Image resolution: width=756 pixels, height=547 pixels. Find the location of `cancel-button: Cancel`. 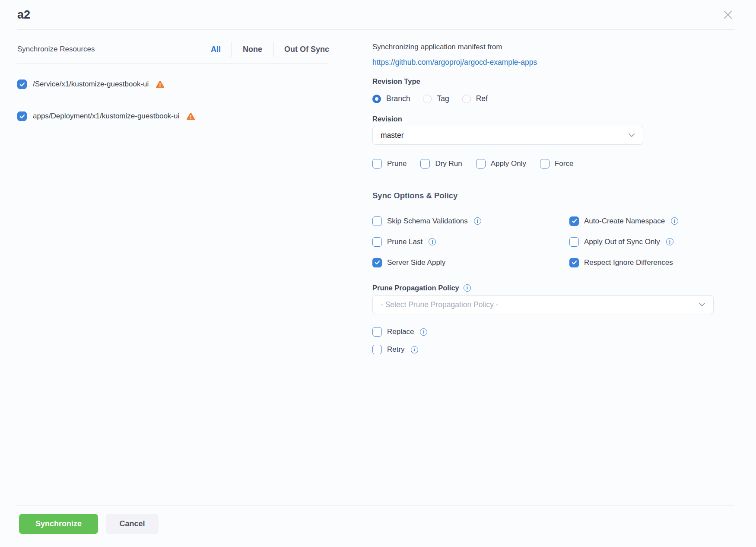

cancel-button: Cancel is located at coordinates (132, 524).